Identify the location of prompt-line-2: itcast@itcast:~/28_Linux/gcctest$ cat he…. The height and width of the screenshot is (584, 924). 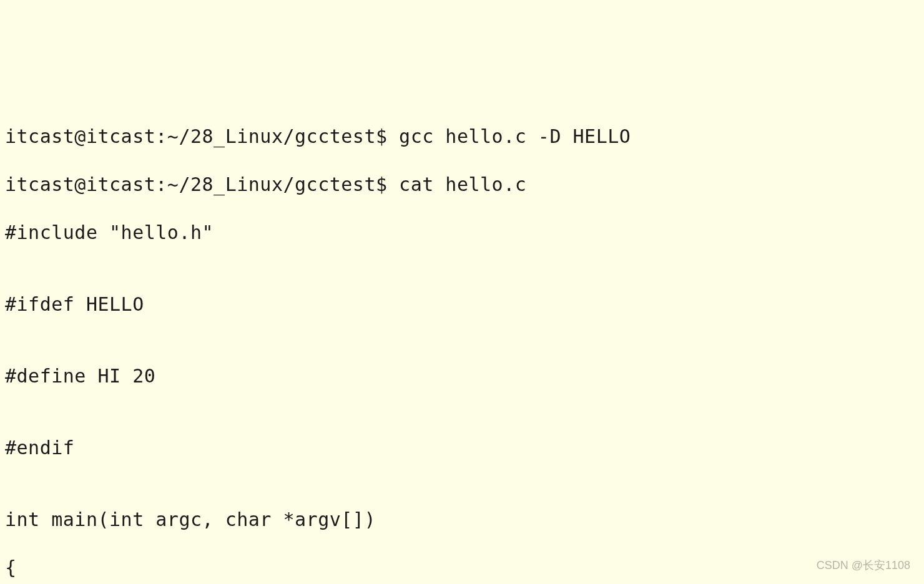
(462, 185).